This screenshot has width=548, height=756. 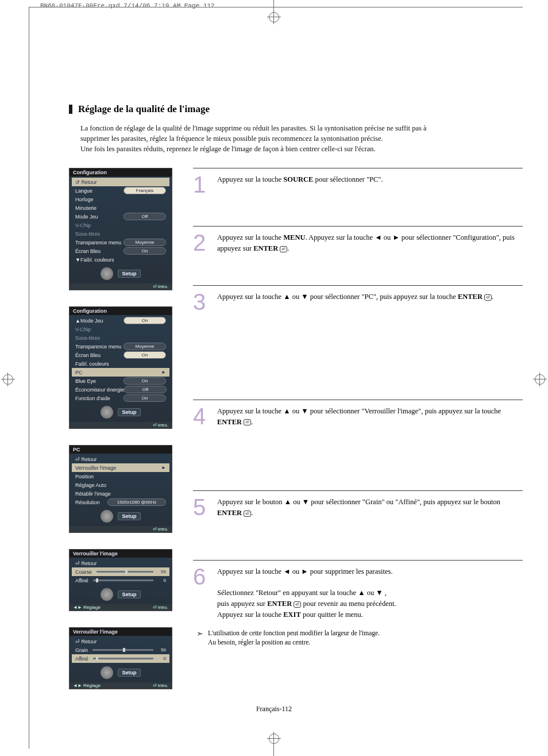 What do you see at coordinates (93, 398) in the screenshot?
I see `menu-item: Fonction d'aide` at bounding box center [93, 398].